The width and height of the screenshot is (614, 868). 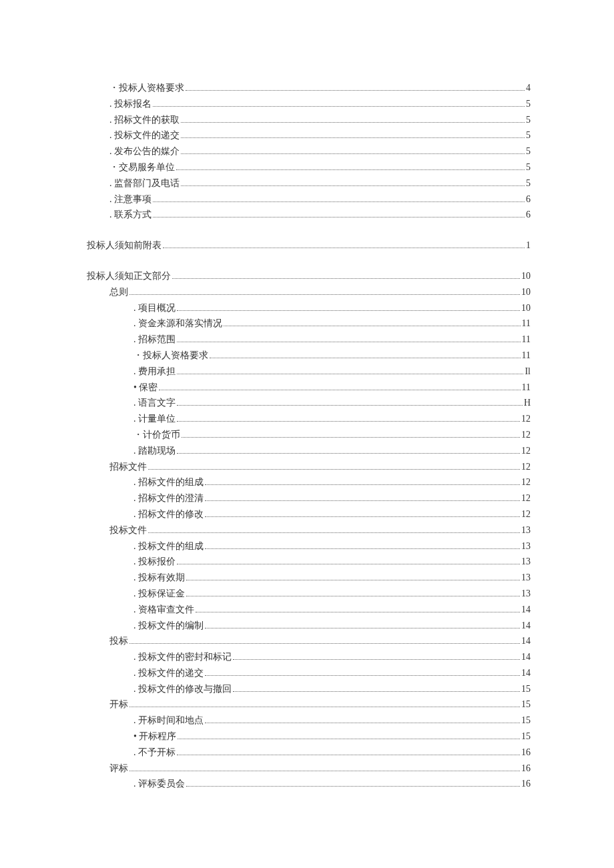 I want to click on toc-entry-page: H, so click(x=527, y=403).